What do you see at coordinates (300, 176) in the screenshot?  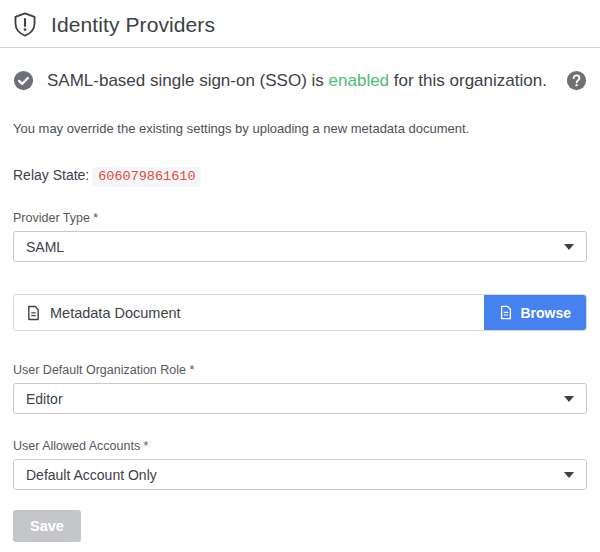 I see `relay-state-row: Relay State:606079861610` at bounding box center [300, 176].